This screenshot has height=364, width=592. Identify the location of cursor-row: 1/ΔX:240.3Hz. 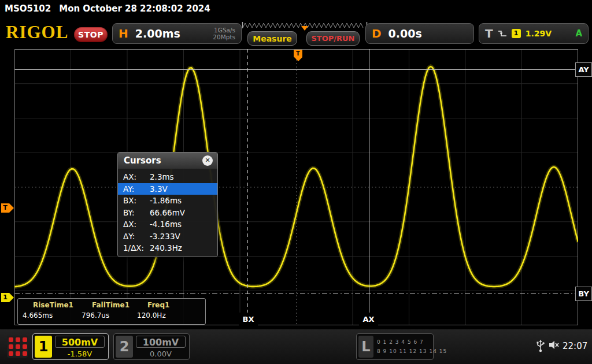
(168, 248).